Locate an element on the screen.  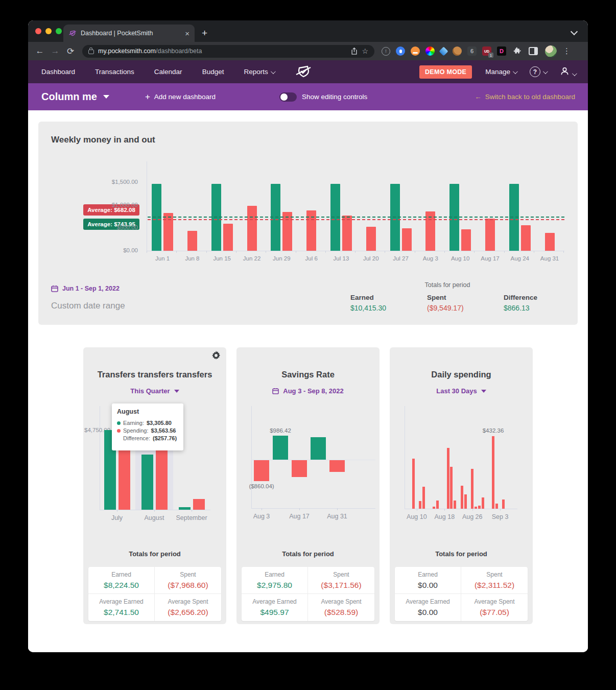
close-window-button is located at coordinates (38, 31).